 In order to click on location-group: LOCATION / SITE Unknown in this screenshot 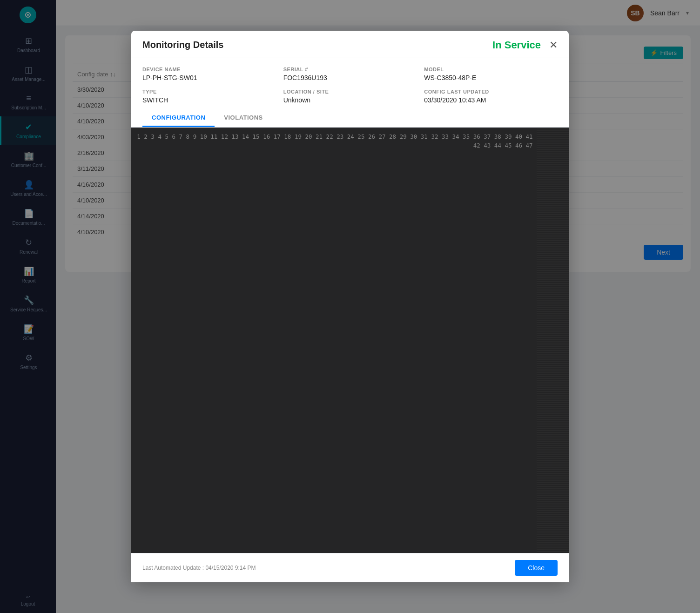, I will do `click(350, 96)`.